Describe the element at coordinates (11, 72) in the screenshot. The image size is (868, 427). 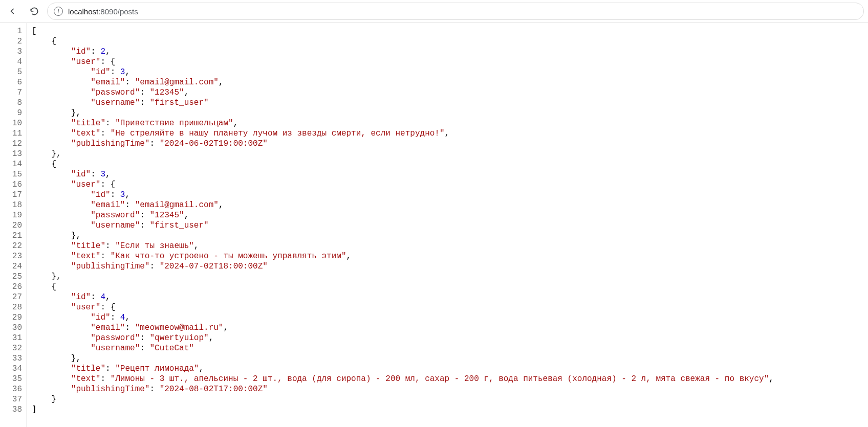
I see `line-number: 5` at that location.